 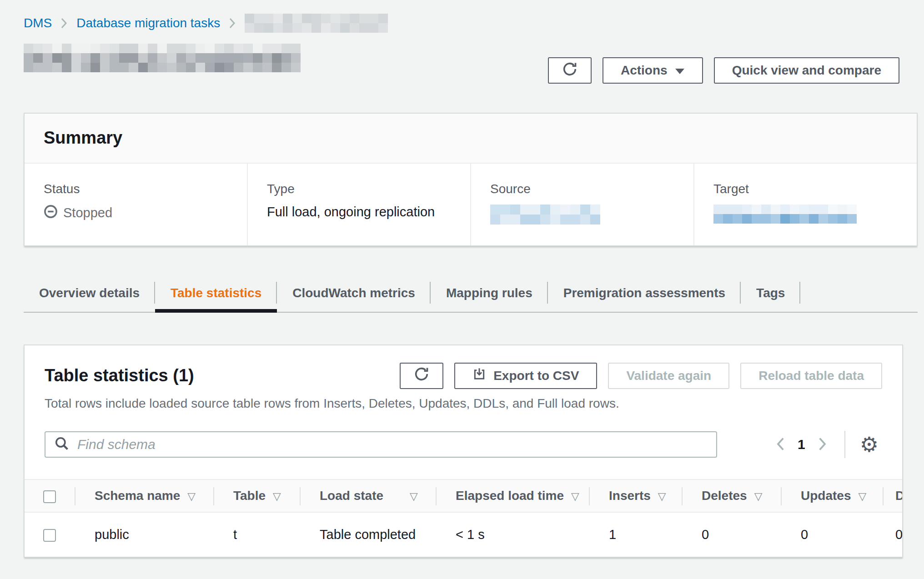 What do you see at coordinates (845, 444) in the screenshot?
I see `divider` at bounding box center [845, 444].